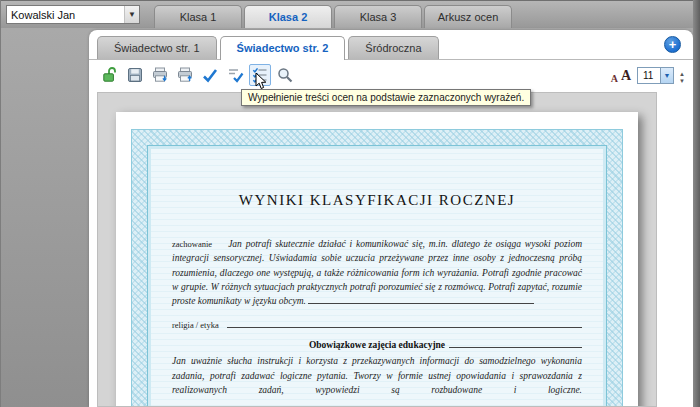  Describe the element at coordinates (656, 76) in the screenshot. I see `font-size-select: 11 ▼` at that location.